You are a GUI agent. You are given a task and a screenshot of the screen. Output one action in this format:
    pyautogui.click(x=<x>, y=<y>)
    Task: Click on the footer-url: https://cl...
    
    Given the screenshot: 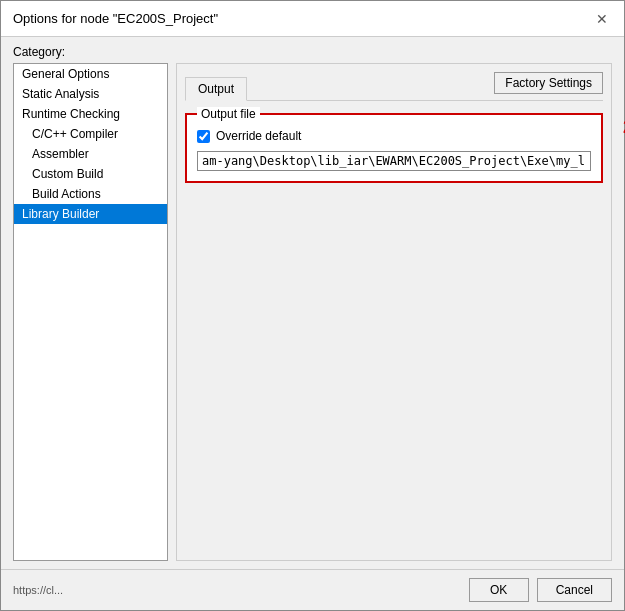 What is the action you would take?
    pyautogui.click(x=38, y=590)
    